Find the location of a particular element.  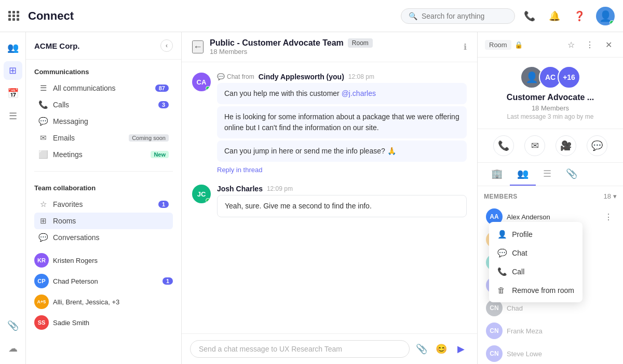

members-header: MEMBERS 18 ▾ is located at coordinates (550, 196).